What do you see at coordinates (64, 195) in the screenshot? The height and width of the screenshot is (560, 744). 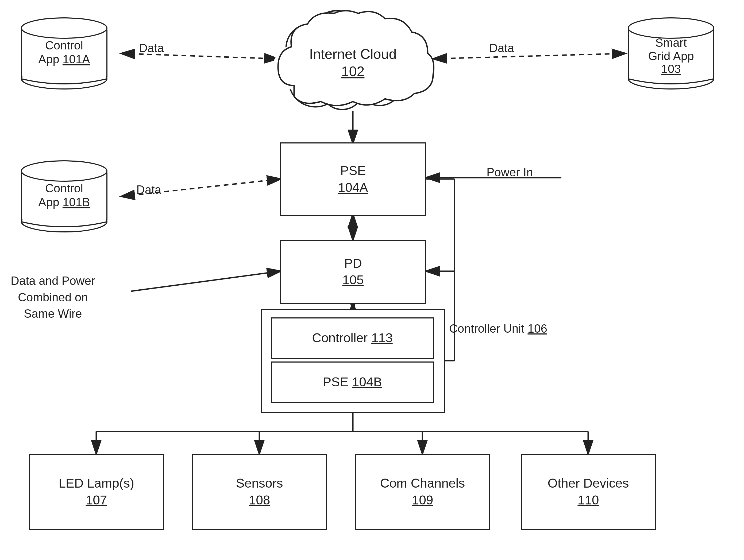 I see `control-app-101b: Control App 101B` at bounding box center [64, 195].